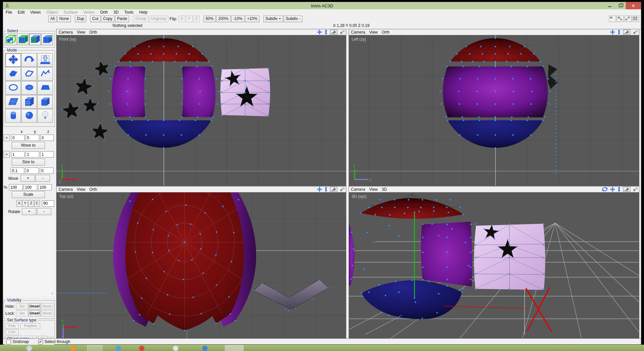 This screenshot has height=351, width=644. I want to click on scale-z-field, so click(45, 187).